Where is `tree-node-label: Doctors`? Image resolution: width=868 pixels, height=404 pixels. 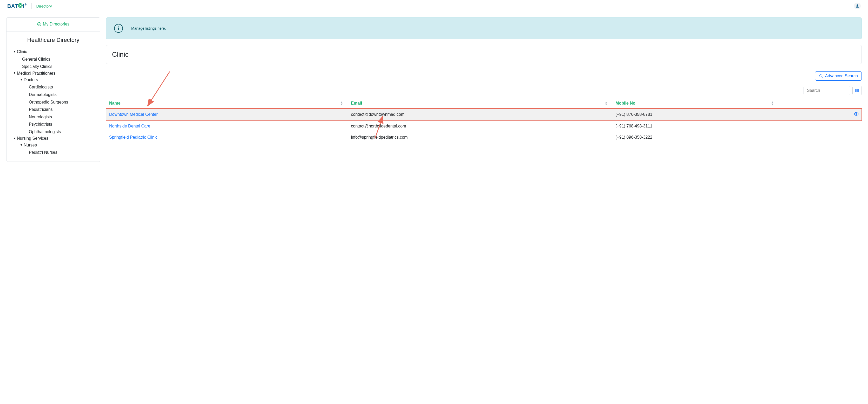
tree-node-label: Doctors is located at coordinates (31, 80).